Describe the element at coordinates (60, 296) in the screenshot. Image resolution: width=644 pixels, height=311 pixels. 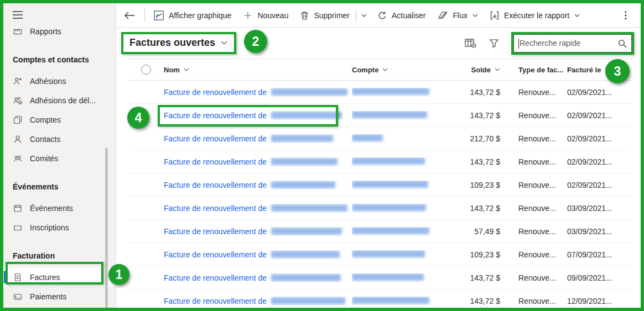
I see `sidebar-item-paiements: Paiements` at that location.